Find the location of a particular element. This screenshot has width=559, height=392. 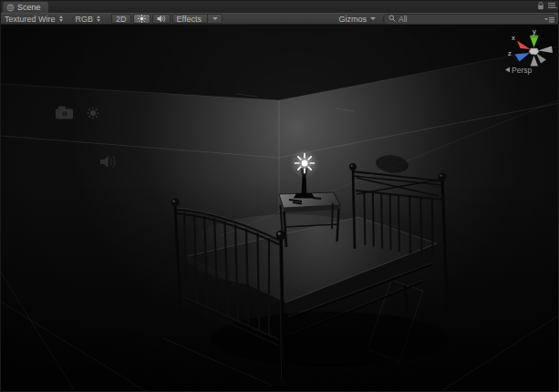

scene-toolbar: Textured Wire RGB 2D is located at coordinates (280, 18).